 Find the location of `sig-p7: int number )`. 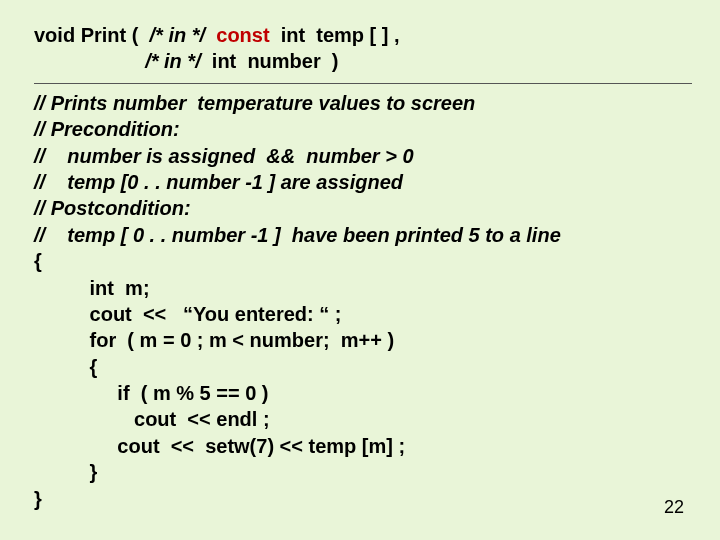

sig-p7: int number ) is located at coordinates (270, 61).